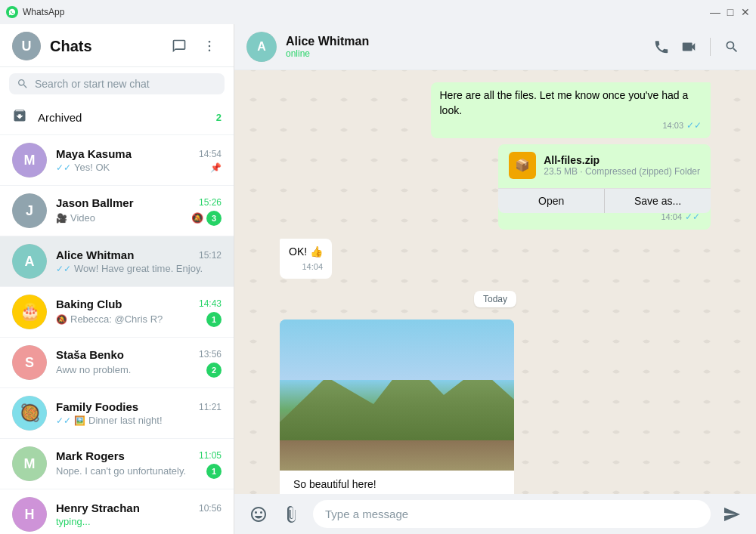 Image resolution: width=756 pixels, height=534 pixels. I want to click on msg-tick-1: ✓✓, so click(694, 125).